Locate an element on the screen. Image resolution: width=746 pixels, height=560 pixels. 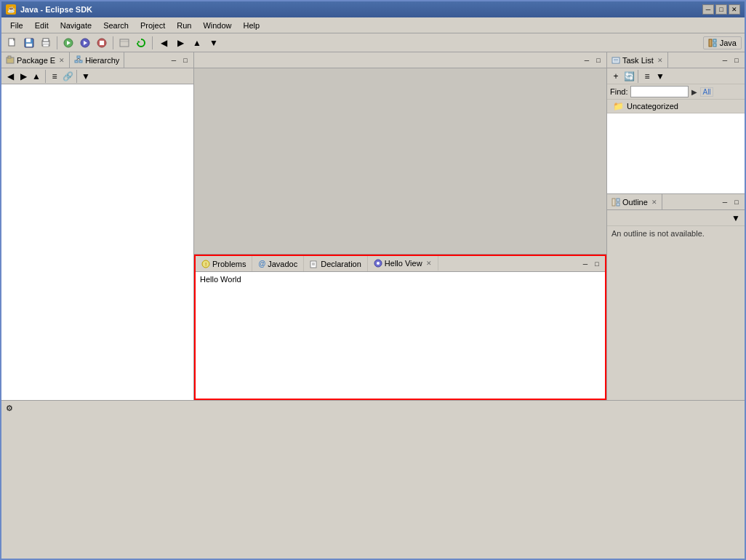
find-arrow-icon: ▶ is located at coordinates (694, 92).